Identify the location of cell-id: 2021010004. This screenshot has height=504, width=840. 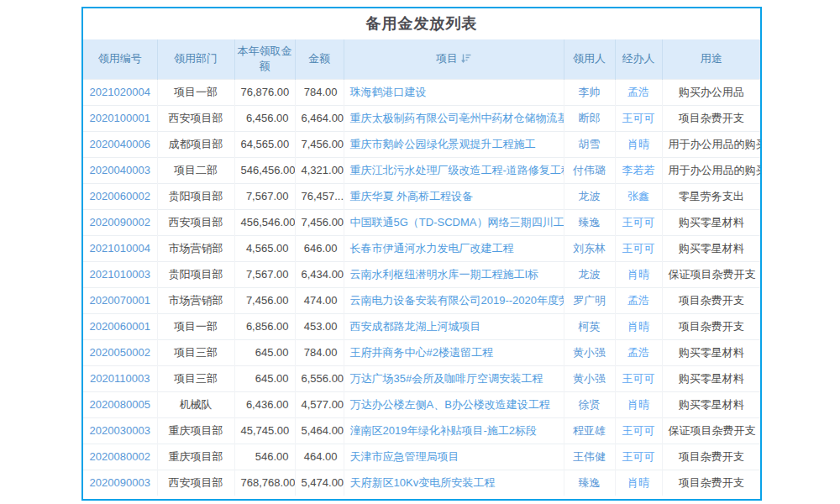
(120, 249).